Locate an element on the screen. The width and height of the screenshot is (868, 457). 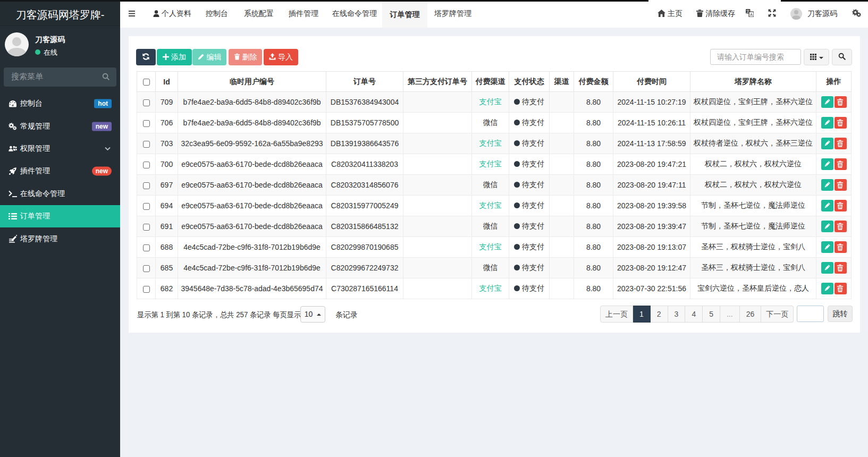
svg-text: A is located at coordinates (752, 15).